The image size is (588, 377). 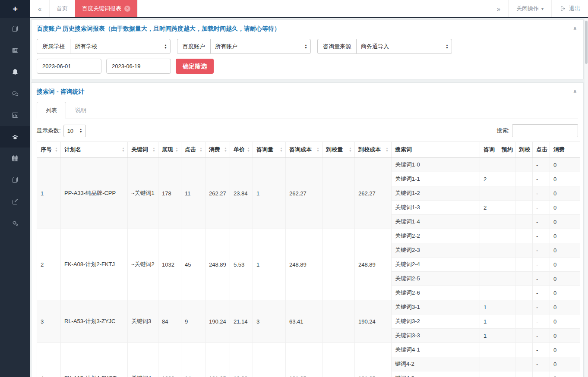 What do you see at coordinates (541, 150) in the screenshot?
I see `column-header-15: 点击` at bounding box center [541, 150].